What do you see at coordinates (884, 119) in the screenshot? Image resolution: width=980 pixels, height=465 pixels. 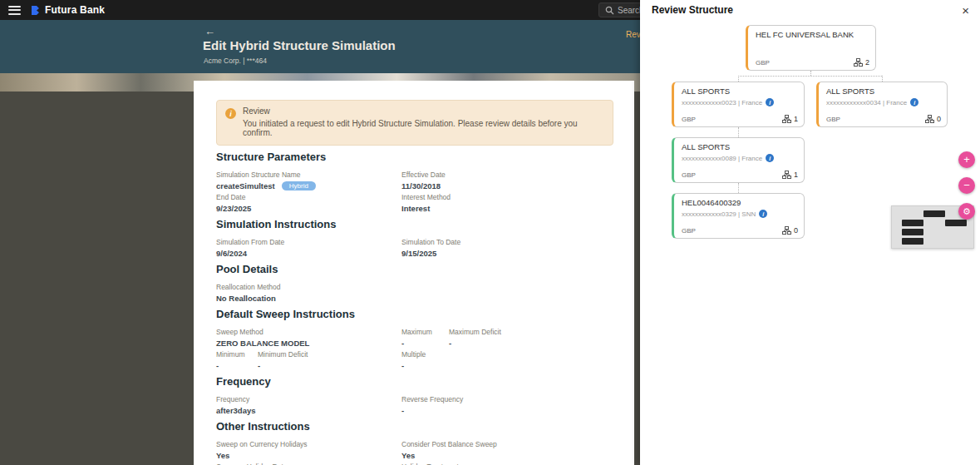 I see `node-footer: GBP 0` at bounding box center [884, 119].